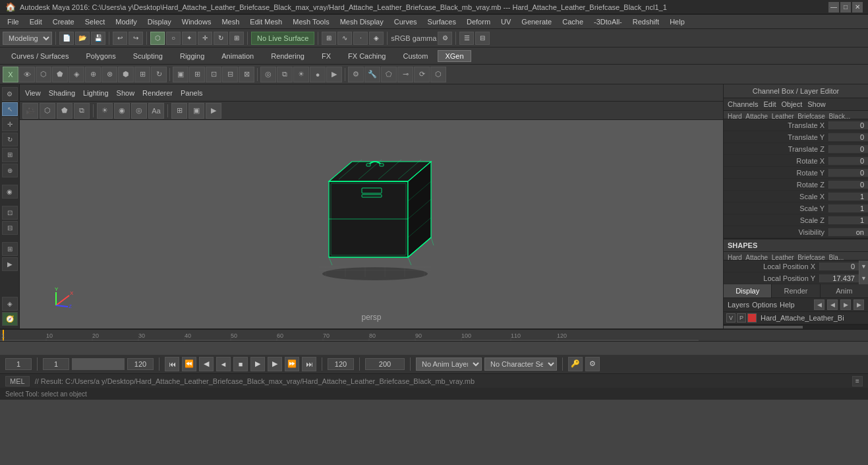 The height and width of the screenshot is (465, 868). I want to click on vp-wireframe-button: ⬡, so click(47, 111).